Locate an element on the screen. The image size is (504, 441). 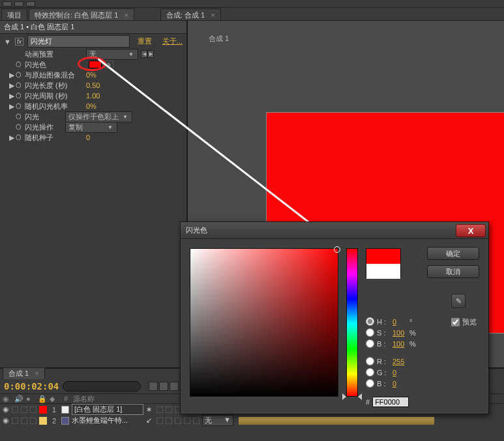
disclosure-triangle-icon: ▼ is located at coordinates (8, 42).